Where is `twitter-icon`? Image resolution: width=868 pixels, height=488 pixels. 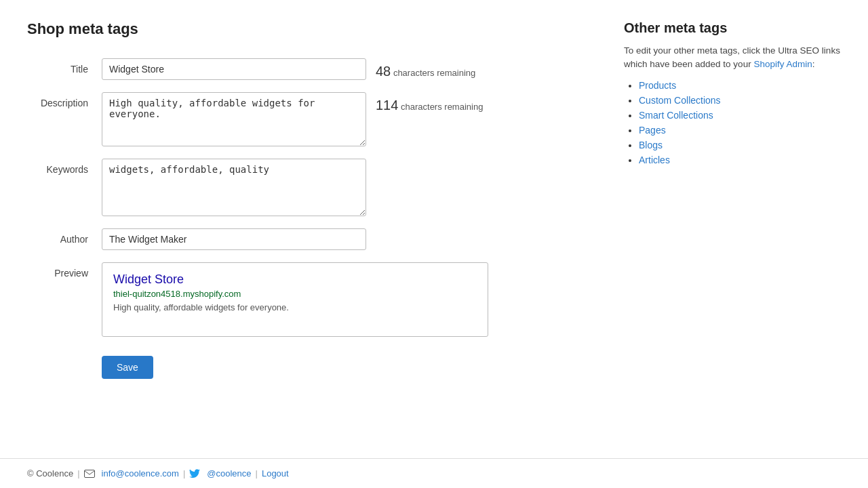
twitter-icon is located at coordinates (196, 474).